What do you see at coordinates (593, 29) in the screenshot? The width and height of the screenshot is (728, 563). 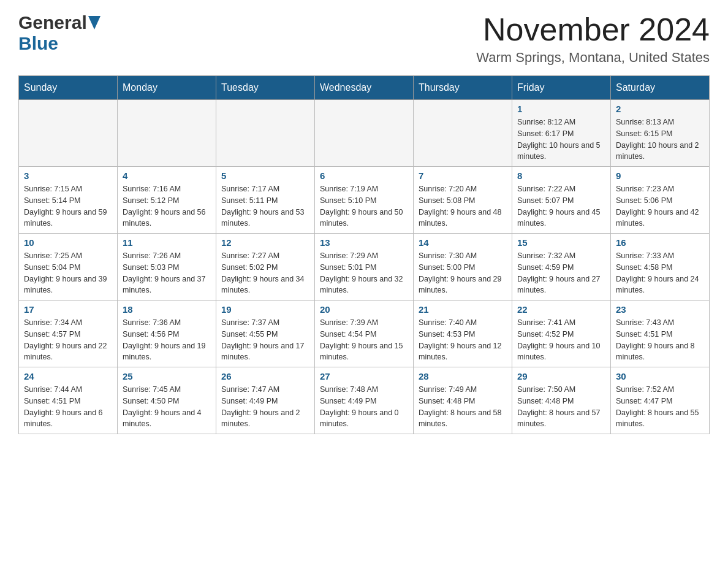 I see `month-title: November 2024` at bounding box center [593, 29].